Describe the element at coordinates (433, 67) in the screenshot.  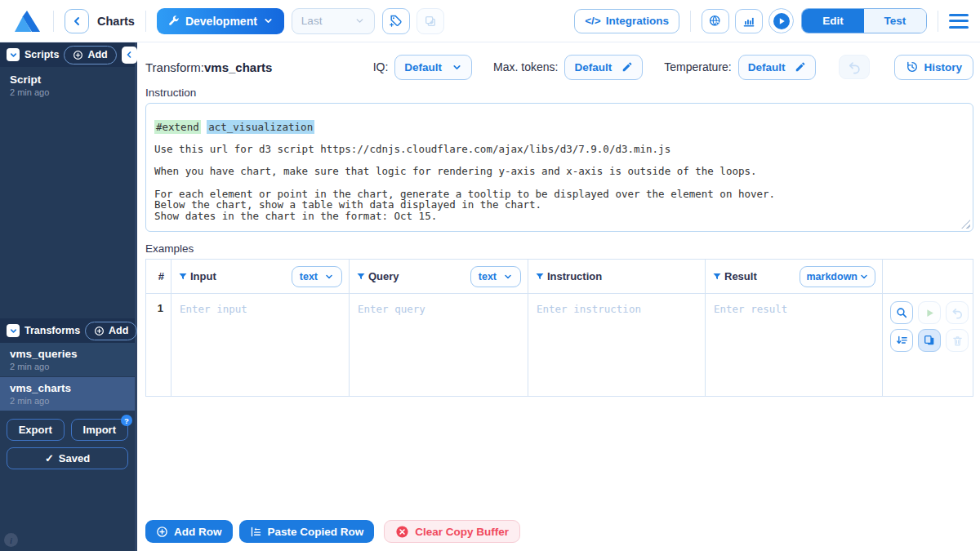
I see `iq-select: Default` at that location.